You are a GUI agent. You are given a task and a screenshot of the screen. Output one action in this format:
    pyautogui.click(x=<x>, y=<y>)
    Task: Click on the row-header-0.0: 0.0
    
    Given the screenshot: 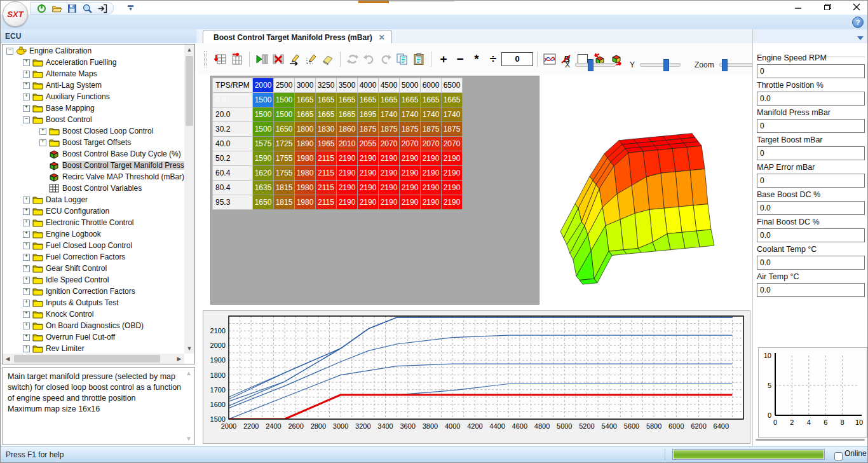 What is the action you would take?
    pyautogui.click(x=233, y=100)
    